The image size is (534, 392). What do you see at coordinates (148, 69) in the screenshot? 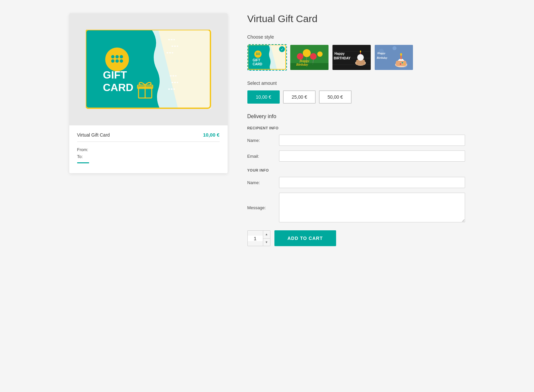
I see `gift-card-image: GIFT CARD` at bounding box center [148, 69].